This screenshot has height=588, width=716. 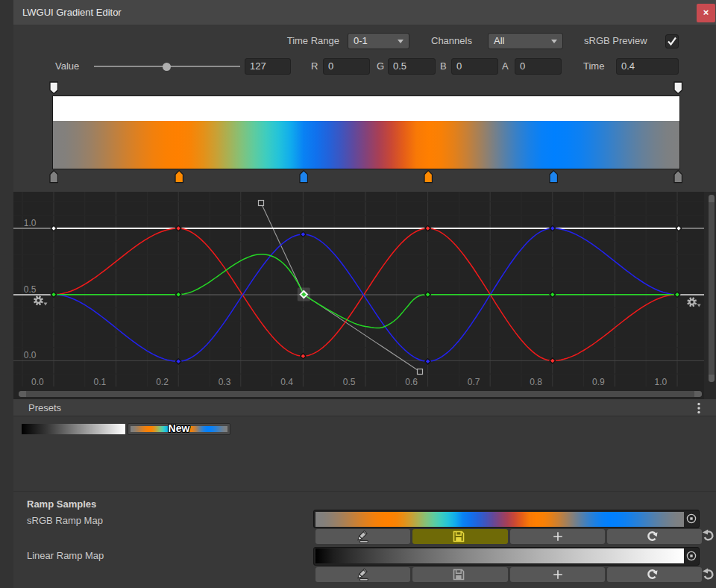 What do you see at coordinates (412, 382) in the screenshot?
I see `svg-text: 0.6` at bounding box center [412, 382].